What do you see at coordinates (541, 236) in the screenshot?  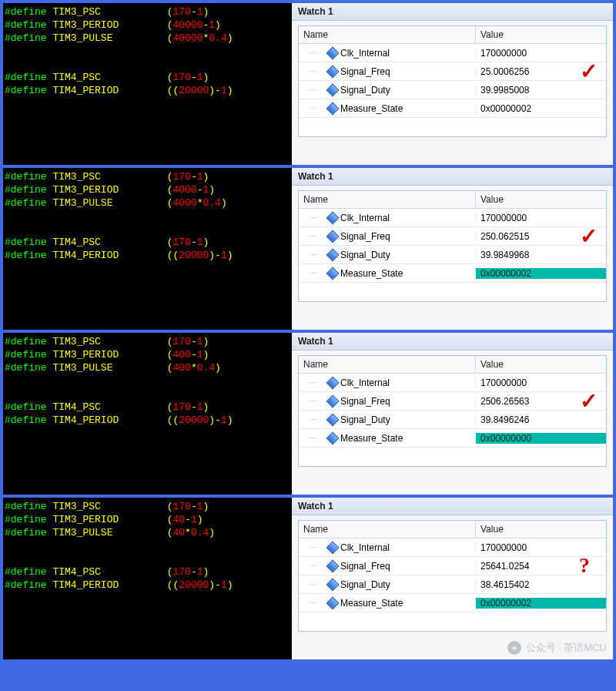 I see `cell-value: 250.062515` at bounding box center [541, 236].